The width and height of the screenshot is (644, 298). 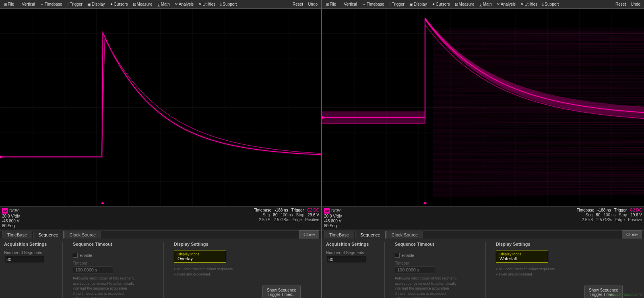 I want to click on utilities-menu: ✕ Utilities, so click(x=207, y=4).